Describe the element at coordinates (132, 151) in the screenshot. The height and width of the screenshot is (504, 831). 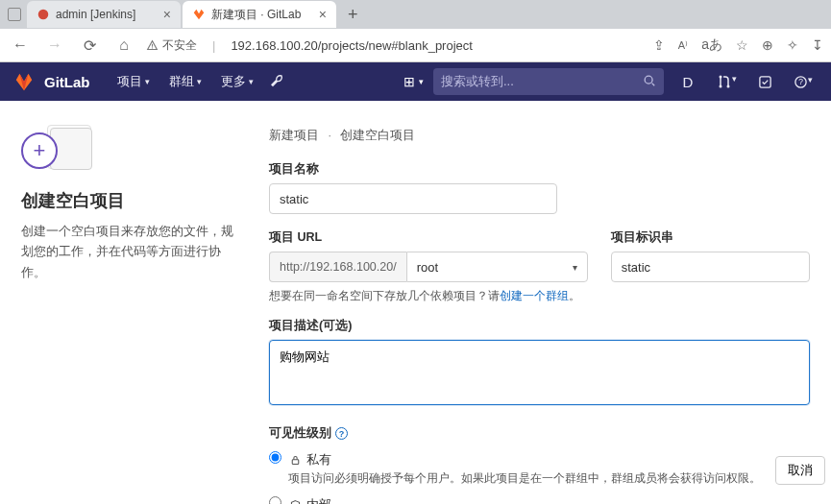
I see `blank-project-icon: +` at that location.